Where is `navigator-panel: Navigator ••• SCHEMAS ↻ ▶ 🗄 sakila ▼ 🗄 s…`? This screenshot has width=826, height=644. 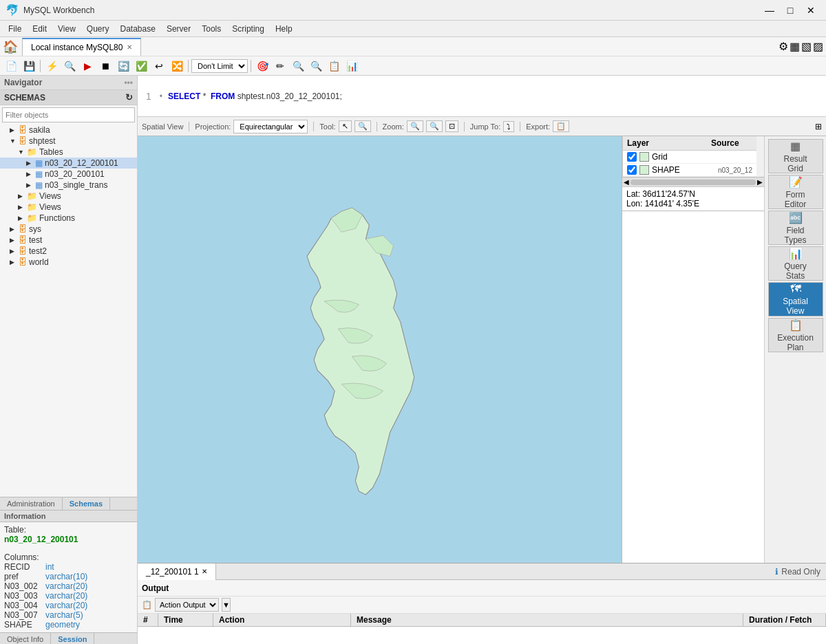 navigator-panel: Navigator ••• SCHEMAS ↻ ▶ 🗄 sakila ▼ 🗄 s… is located at coordinates (69, 360).